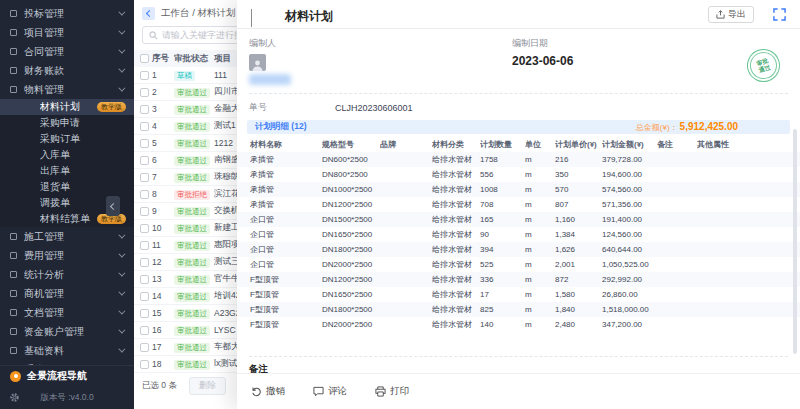  Describe the element at coordinates (192, 195) in the screenshot. I see `status-badge: 审批拒绝` at that location.